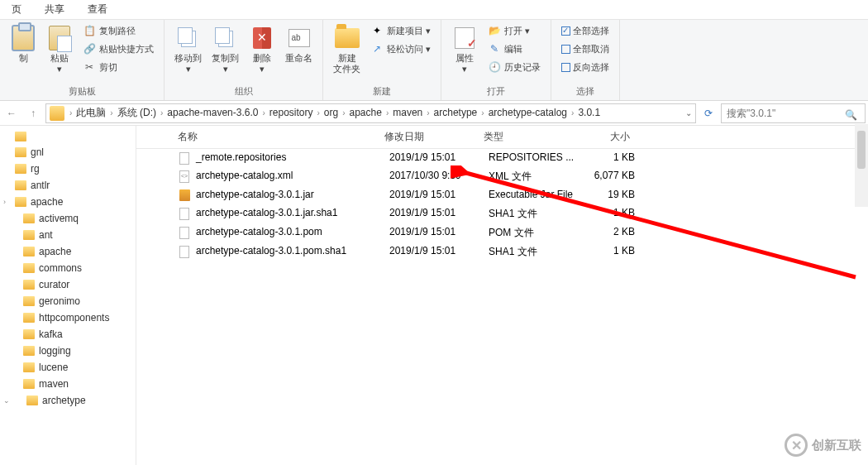 The height and width of the screenshot is (465, 868). What do you see at coordinates (55, 10) in the screenshot?
I see `tab-share: 共享` at bounding box center [55, 10].